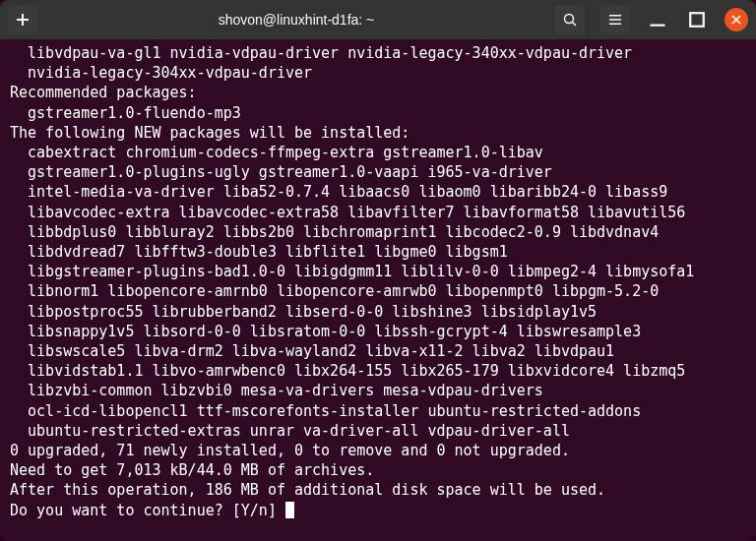 This screenshot has width=756, height=541. What do you see at coordinates (378, 20) in the screenshot?
I see `titlebar: shovon@linuxhint-d1fa: ~` at bounding box center [378, 20].